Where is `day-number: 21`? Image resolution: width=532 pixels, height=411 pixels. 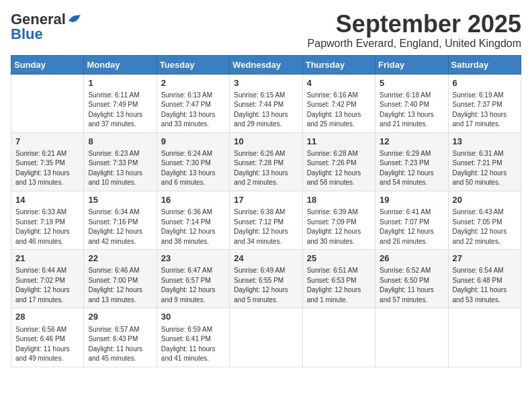 day-number: 21 is located at coordinates (47, 259).